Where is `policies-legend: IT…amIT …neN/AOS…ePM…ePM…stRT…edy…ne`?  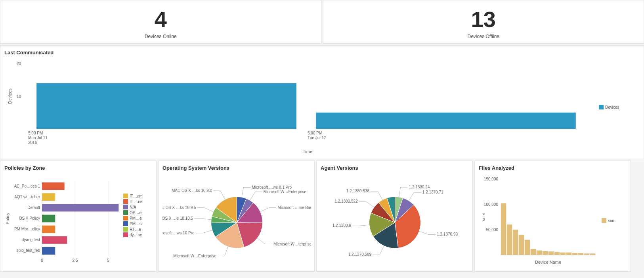 policies-legend: IT…amIT …neN/AOS…ePM…ePM…stRT…edy…ne is located at coordinates (133, 229).